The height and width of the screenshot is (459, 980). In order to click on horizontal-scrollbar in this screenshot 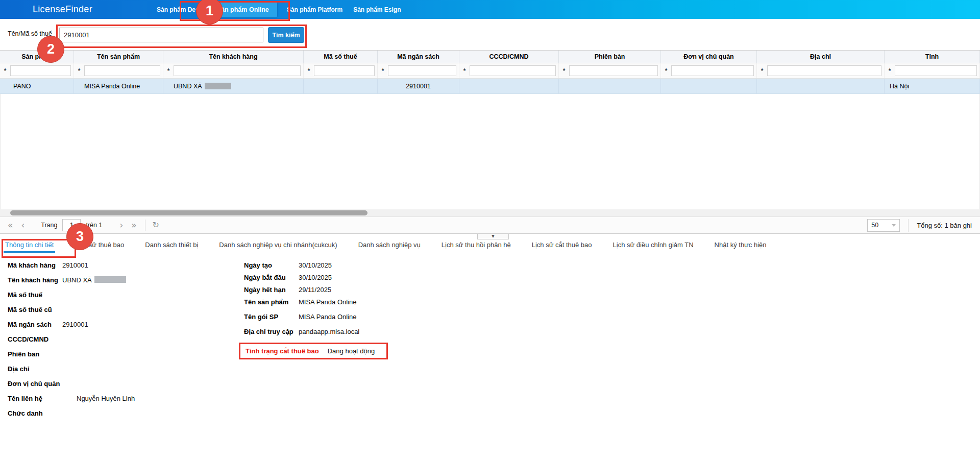, I will do `click(490, 213)`.